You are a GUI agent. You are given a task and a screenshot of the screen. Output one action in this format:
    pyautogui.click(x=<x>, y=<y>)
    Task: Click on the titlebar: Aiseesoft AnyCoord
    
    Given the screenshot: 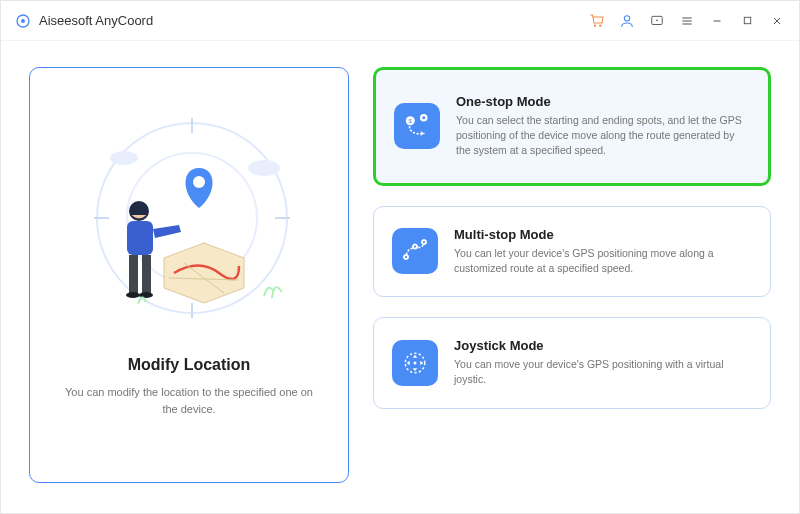 What is the action you would take?
    pyautogui.click(x=400, y=21)
    